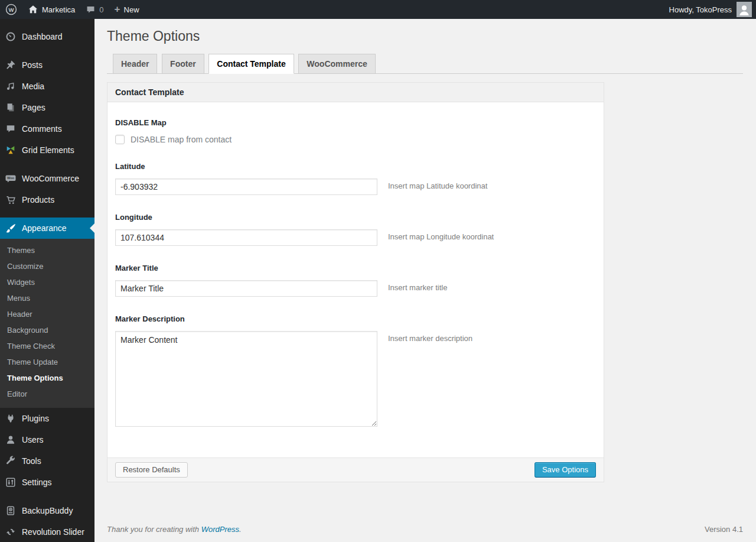 This screenshot has height=542, width=756. I want to click on site-name: Marketica, so click(58, 9).